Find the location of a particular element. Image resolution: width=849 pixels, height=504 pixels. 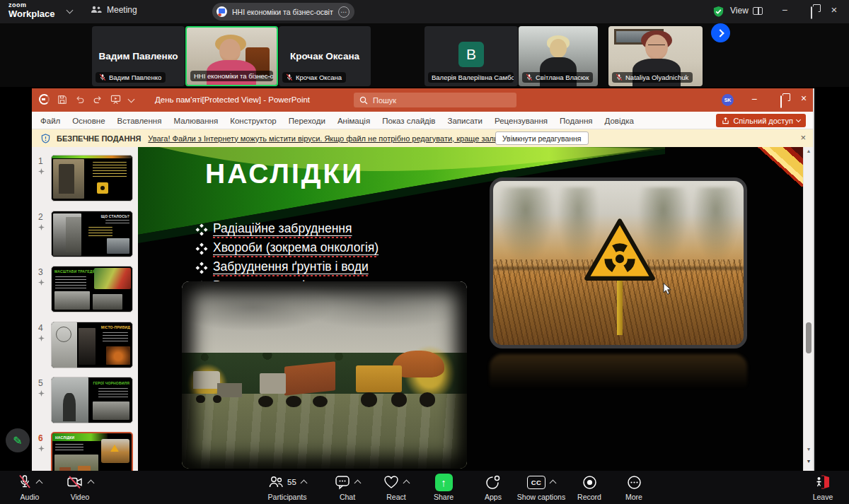

slide-thumbnail-5: ГЕРОЇ ЧОРНОБИЛЯ is located at coordinates (92, 400).